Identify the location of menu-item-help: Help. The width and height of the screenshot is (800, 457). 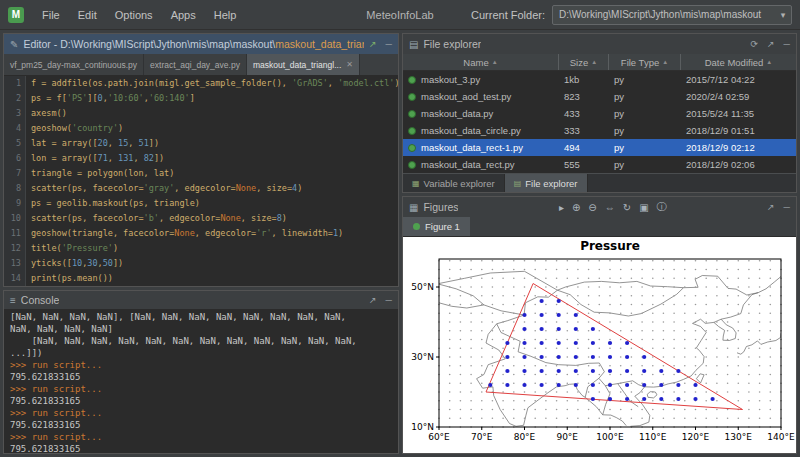
(226, 15).